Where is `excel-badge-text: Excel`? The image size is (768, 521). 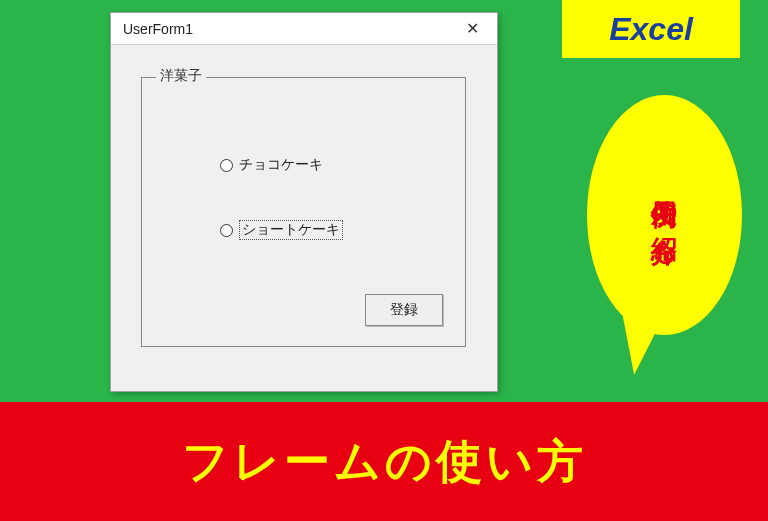 excel-badge-text: Excel is located at coordinates (651, 30).